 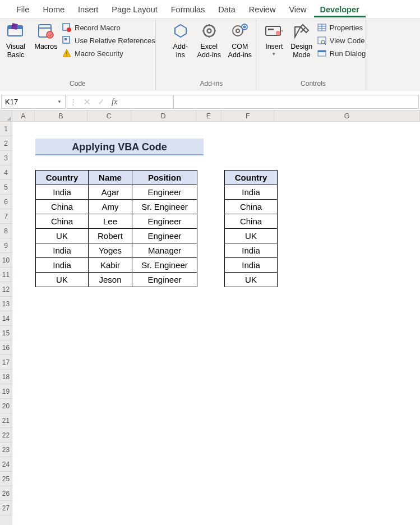 What do you see at coordinates (117, 192) in the screenshot?
I see `table-row: IndiaAgarEngineer` at bounding box center [117, 192].